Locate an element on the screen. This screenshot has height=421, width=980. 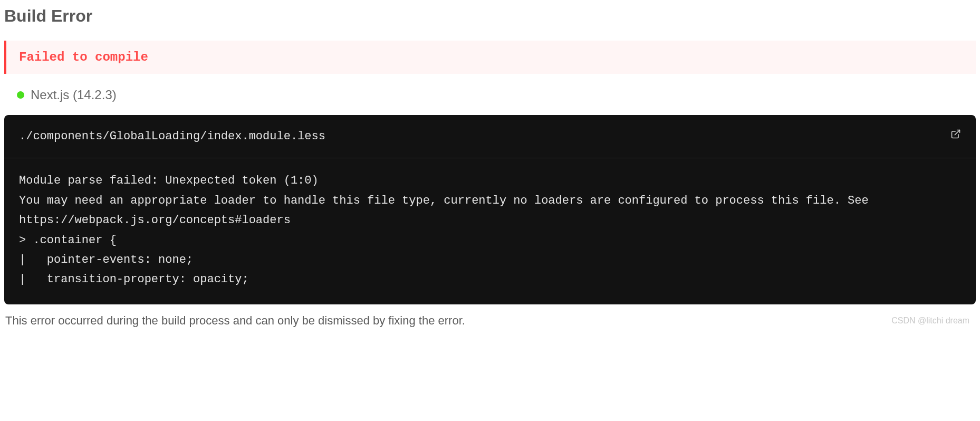
watermark-text: CSDN @litchi dream is located at coordinates (930, 321).